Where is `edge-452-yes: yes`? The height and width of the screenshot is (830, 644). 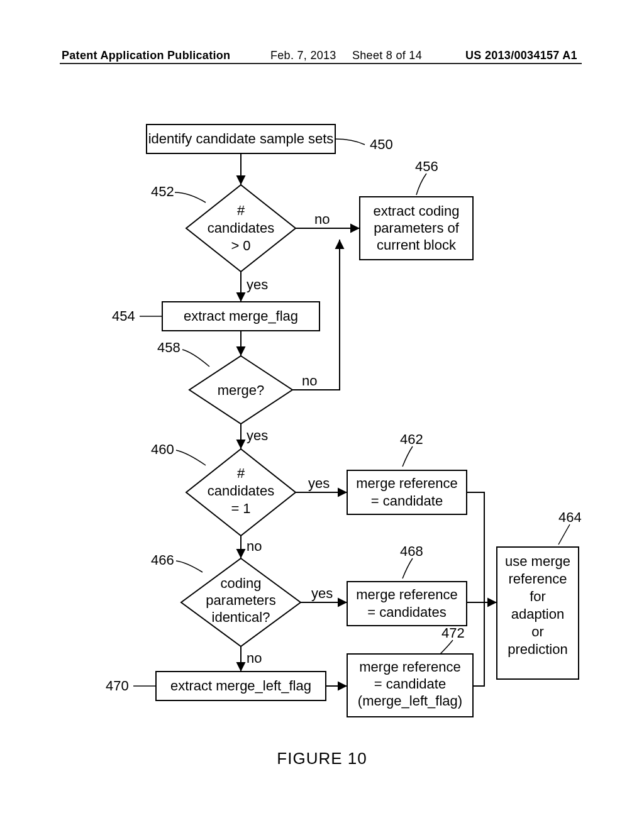 edge-452-yes: yes is located at coordinates (257, 284).